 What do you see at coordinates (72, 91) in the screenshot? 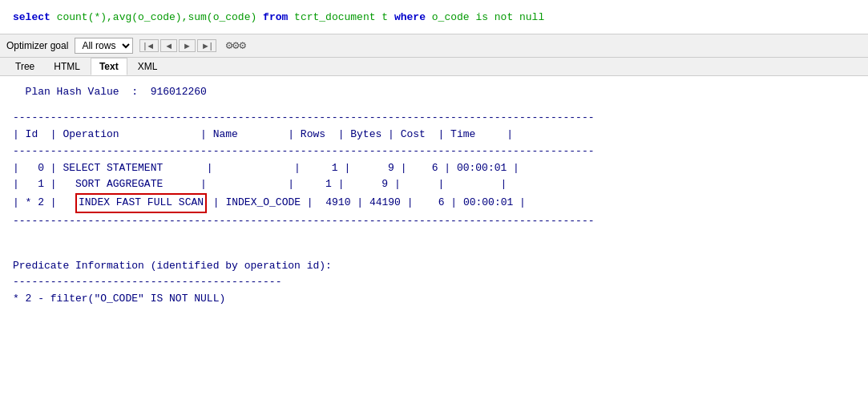
I see `plan-hash-label: Plan Hash Value` at bounding box center [72, 91].